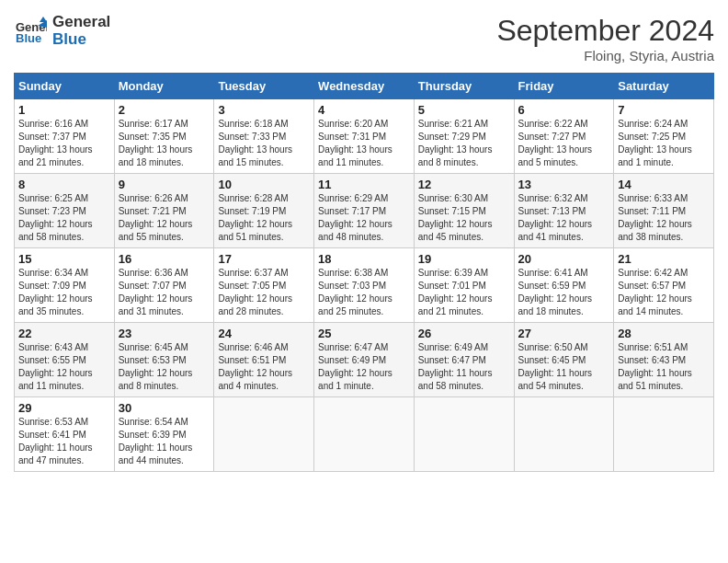  Describe the element at coordinates (464, 293) in the screenshot. I see `day-info: Sunrise: 6:39 AMSunset: 7:01 PMDaylight:…` at that location.